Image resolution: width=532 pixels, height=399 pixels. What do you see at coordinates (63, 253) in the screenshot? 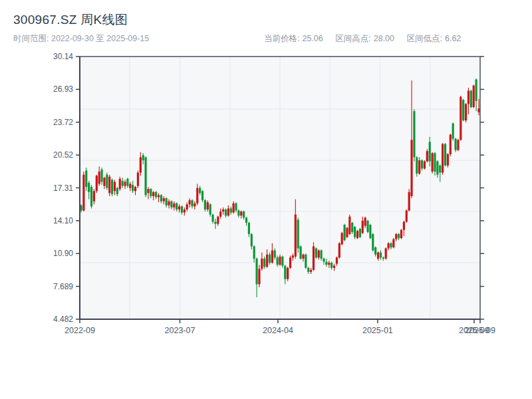
I see `y-tick-label: 10.90` at bounding box center [63, 253].